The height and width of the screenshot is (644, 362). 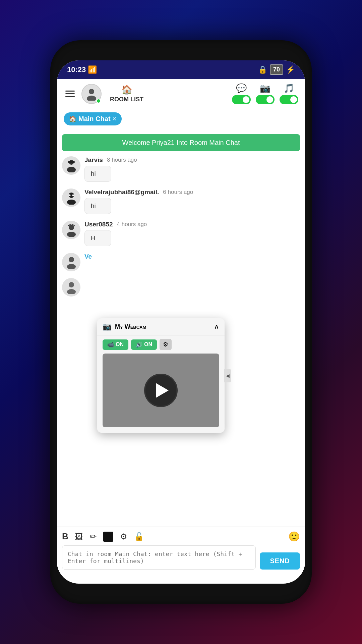 I want to click on webcam-collapse-button: ∧, so click(x=217, y=327).